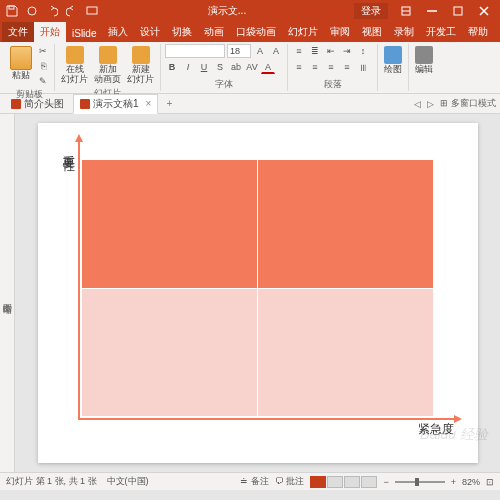 Image resolution: width=500 pixels, height=500 pixels. What do you see at coordinates (471, 482) in the screenshot?
I see `zoom-level: 82%` at bounding box center [471, 482].